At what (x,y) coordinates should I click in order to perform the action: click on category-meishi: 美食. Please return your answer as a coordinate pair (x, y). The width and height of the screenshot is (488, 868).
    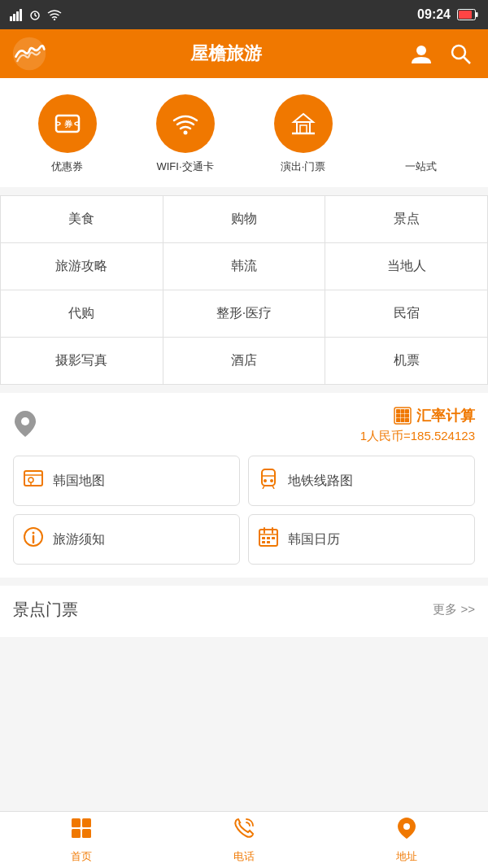
    Looking at the image, I should click on (82, 220).